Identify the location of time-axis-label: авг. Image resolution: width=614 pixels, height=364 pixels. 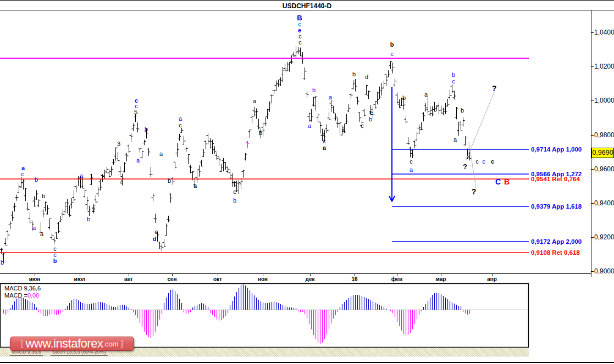
(129, 279).